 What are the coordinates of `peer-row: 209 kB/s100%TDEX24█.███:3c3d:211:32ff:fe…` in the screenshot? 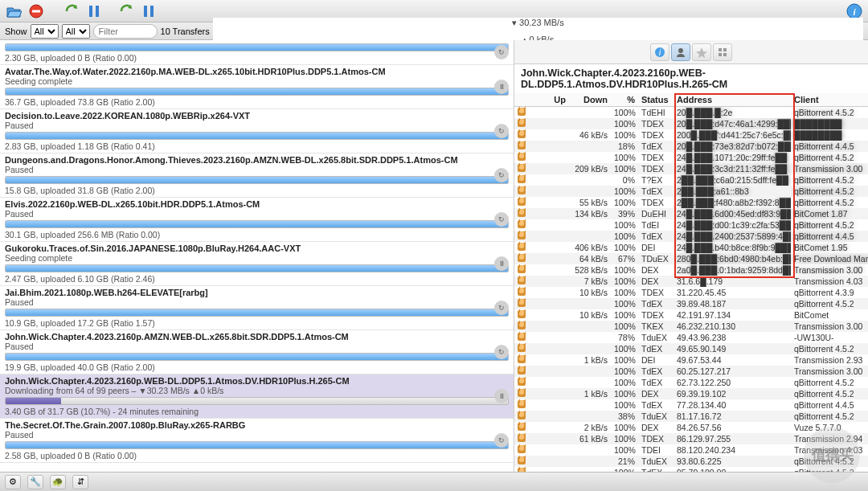 It's located at (691, 169).